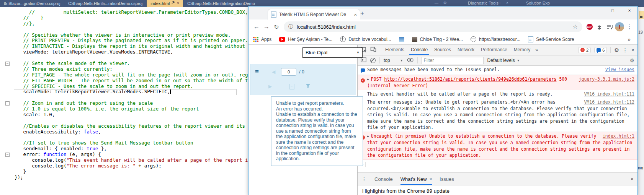 Image resolution: width=644 pixels, height=195 pixels. I want to click on theme-select: Blue Opal ▼, so click(332, 53).